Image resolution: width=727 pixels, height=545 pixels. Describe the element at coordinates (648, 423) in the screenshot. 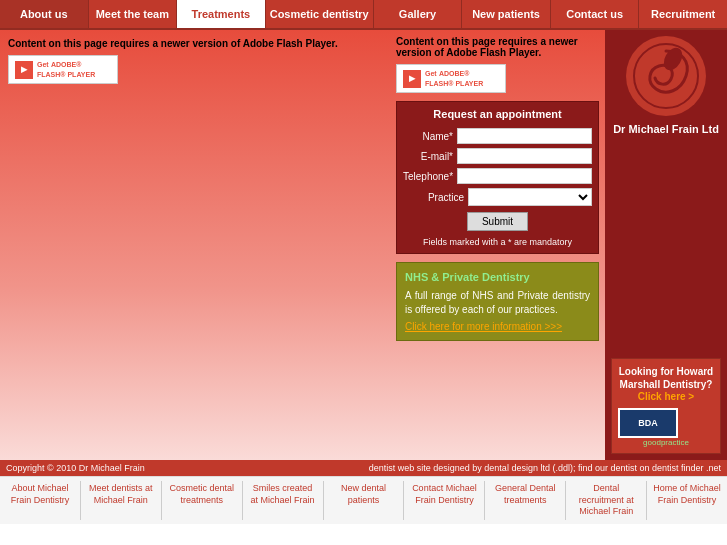

I see `bda-label: BDA` at that location.